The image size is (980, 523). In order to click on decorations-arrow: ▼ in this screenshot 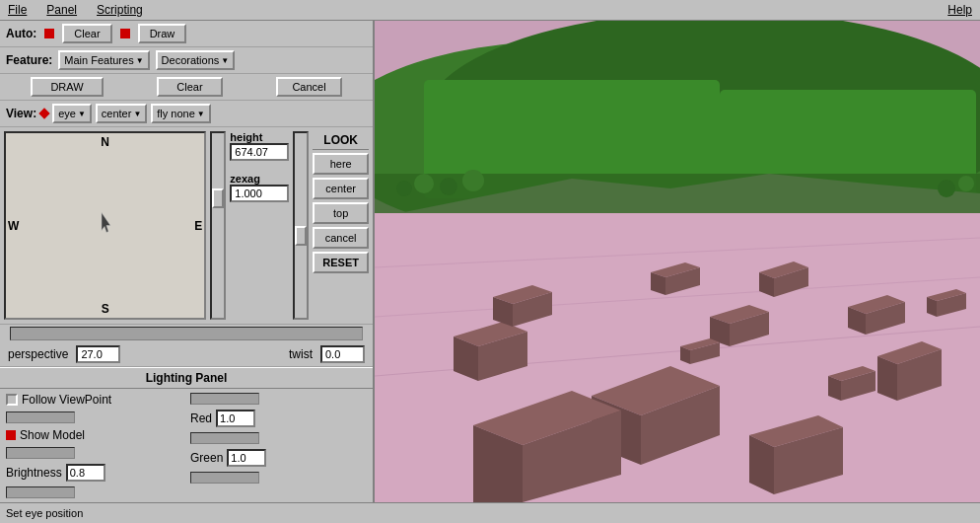, I will do `click(225, 61)`.